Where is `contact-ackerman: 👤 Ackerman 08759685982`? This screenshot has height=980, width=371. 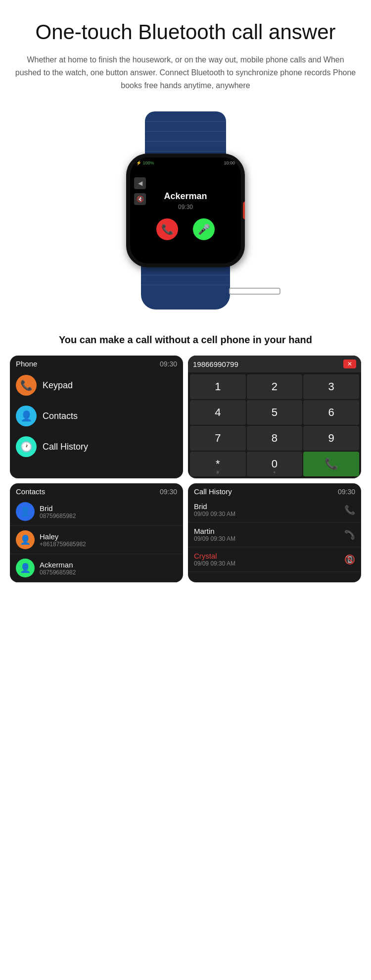 contact-ackerman: 👤 Ackerman 08759685982 is located at coordinates (96, 568).